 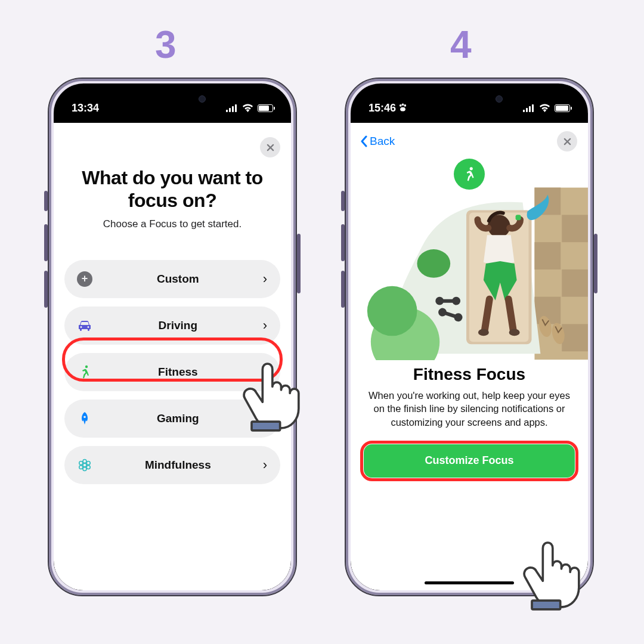 What do you see at coordinates (172, 465) in the screenshot?
I see `focus-item-mindfulness: Mindfulness ›` at bounding box center [172, 465].